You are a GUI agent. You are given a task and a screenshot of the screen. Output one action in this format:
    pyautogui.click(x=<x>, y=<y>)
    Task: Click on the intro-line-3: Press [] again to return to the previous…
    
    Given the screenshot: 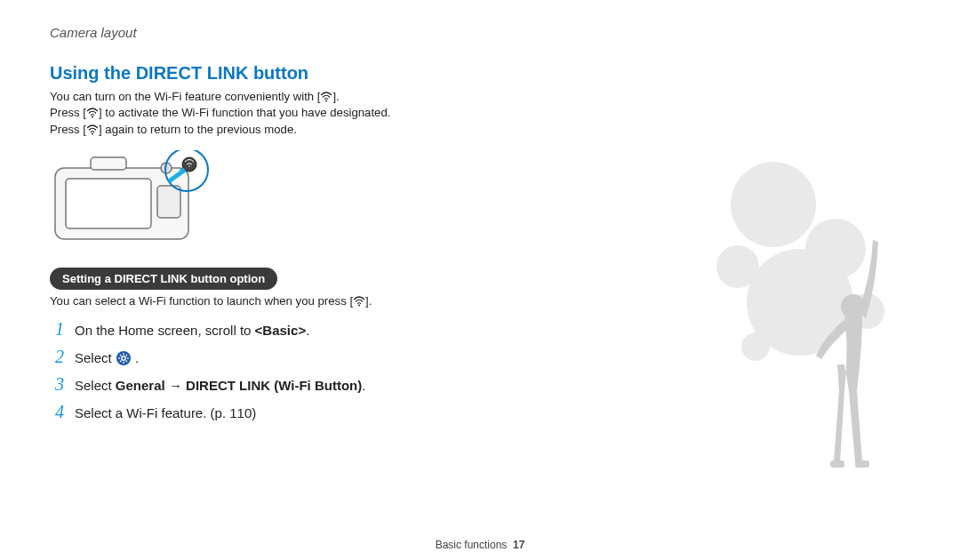 What is the action you would take?
    pyautogui.click(x=480, y=130)
    